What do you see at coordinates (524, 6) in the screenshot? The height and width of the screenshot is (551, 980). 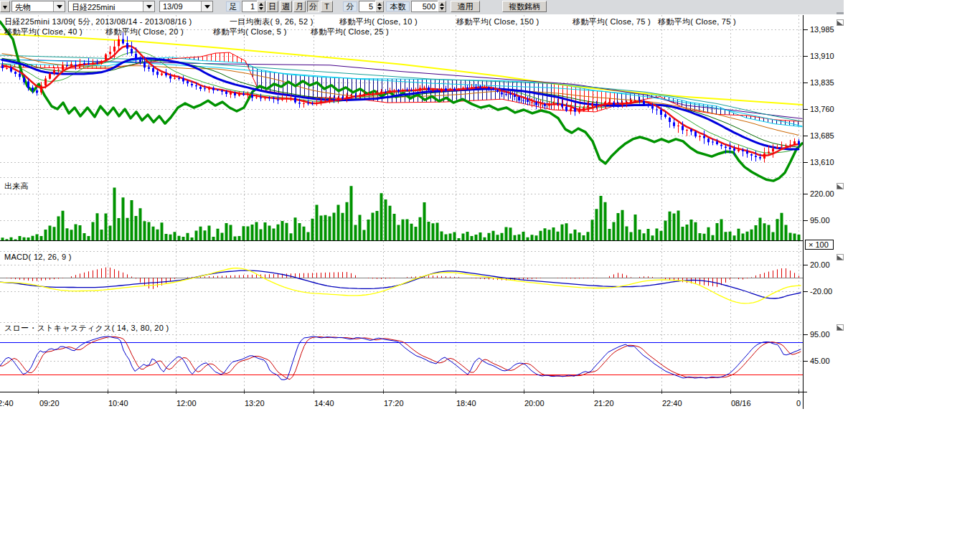 I see `multi-symbol-button: 複数銘柄` at bounding box center [524, 6].